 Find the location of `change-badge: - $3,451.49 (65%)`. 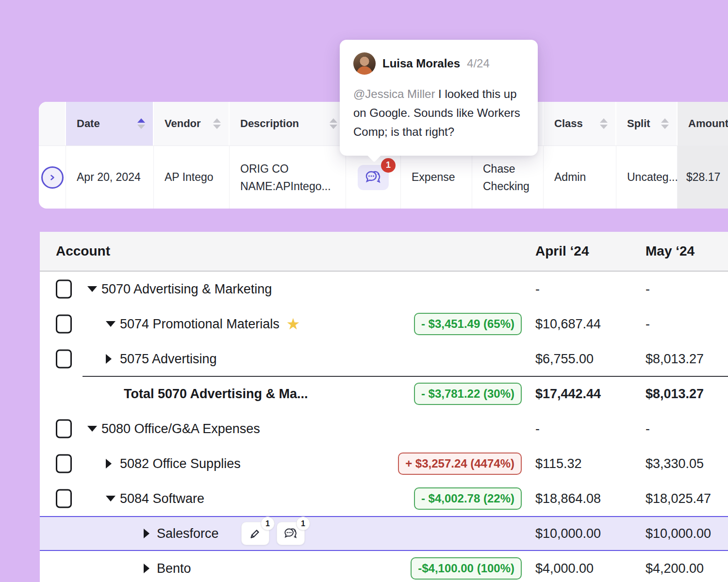

change-badge: - $3,451.49 (65%) is located at coordinates (468, 324).